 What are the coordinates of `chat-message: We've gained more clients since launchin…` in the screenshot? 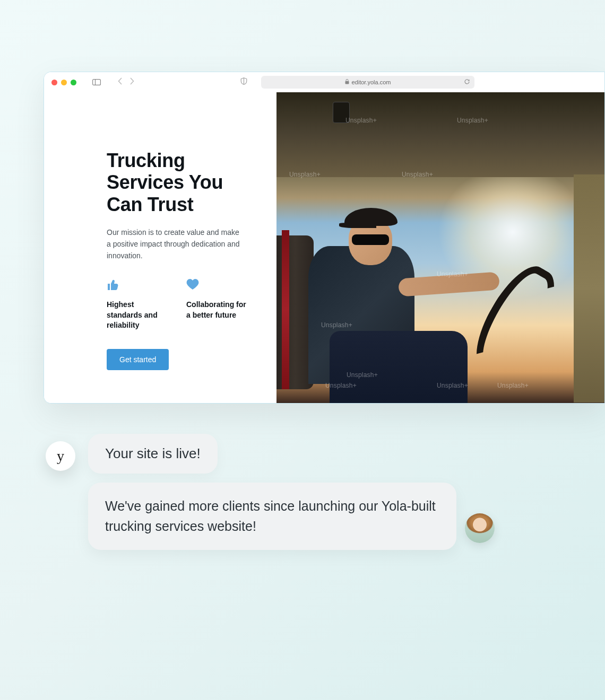 It's located at (272, 517).